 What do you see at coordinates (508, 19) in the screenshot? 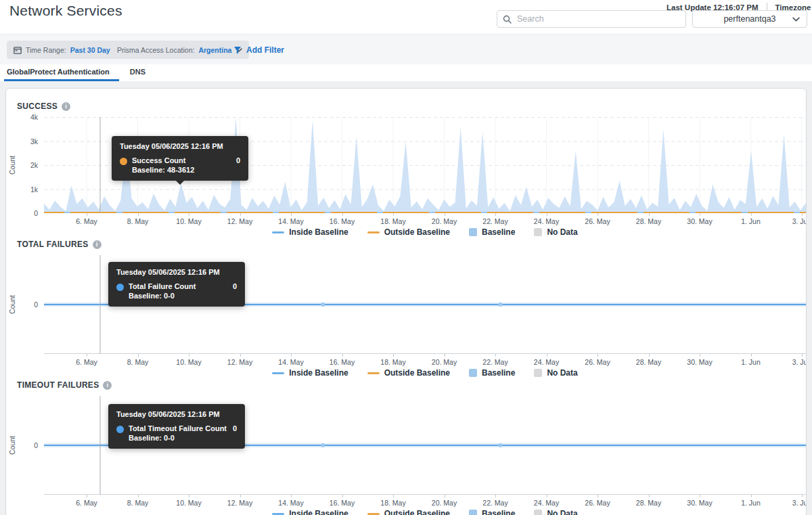
I see `search-icon` at bounding box center [508, 19].